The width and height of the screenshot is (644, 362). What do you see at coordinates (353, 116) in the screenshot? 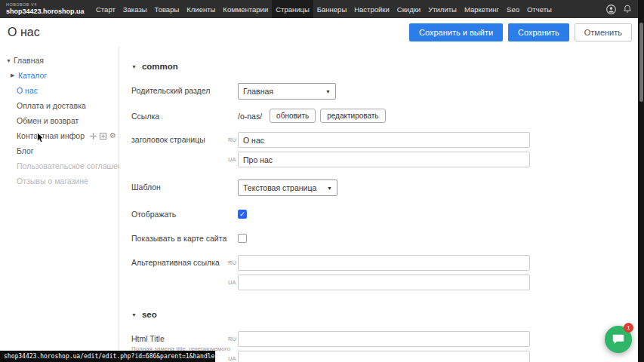
I see `edit-link-button: редактировать` at bounding box center [353, 116].